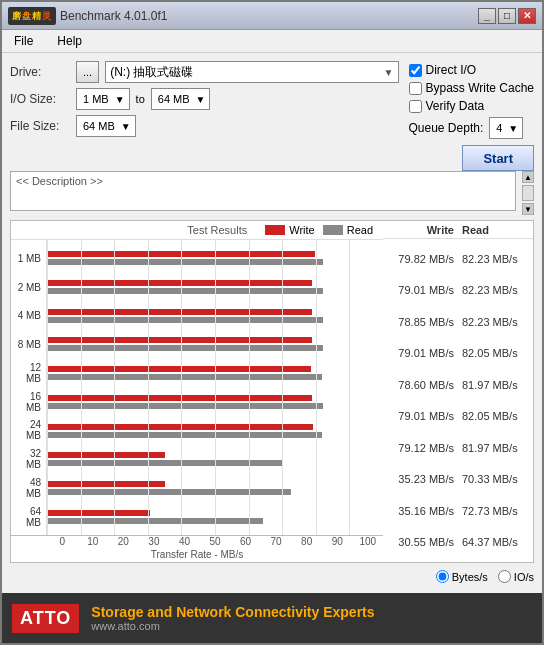  What do you see at coordinates (458, 392) in the screenshot?
I see `chart-values-panel: Write Read 79.82 MB/s82.23 MB/s79.01 MB/…` at bounding box center [458, 392].